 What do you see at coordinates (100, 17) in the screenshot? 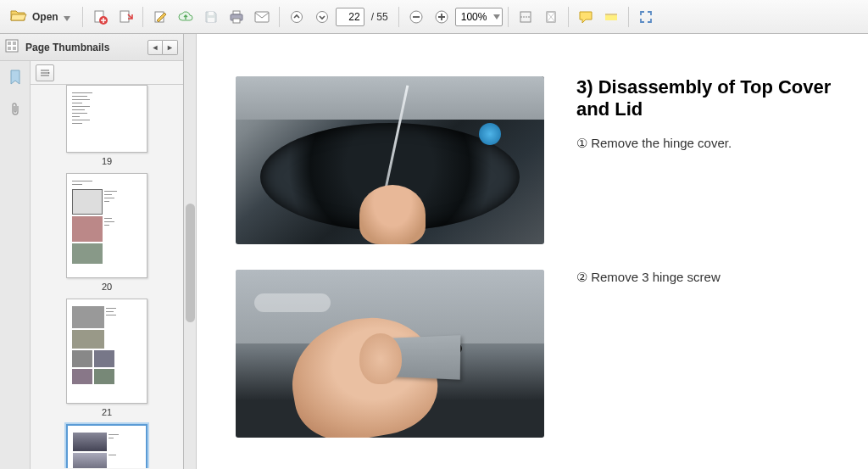
I see `create-pdf-icon` at bounding box center [100, 17].